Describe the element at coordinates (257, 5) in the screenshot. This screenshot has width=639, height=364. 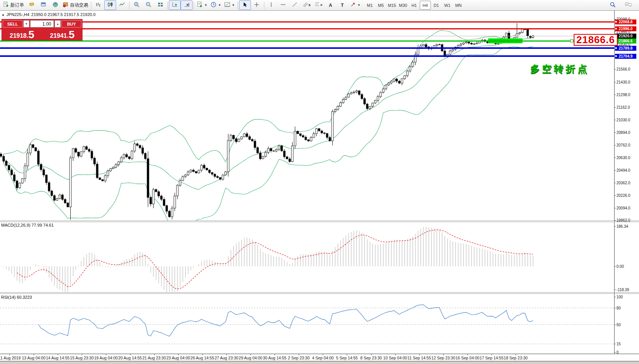
I see `crosshair-button` at that location.